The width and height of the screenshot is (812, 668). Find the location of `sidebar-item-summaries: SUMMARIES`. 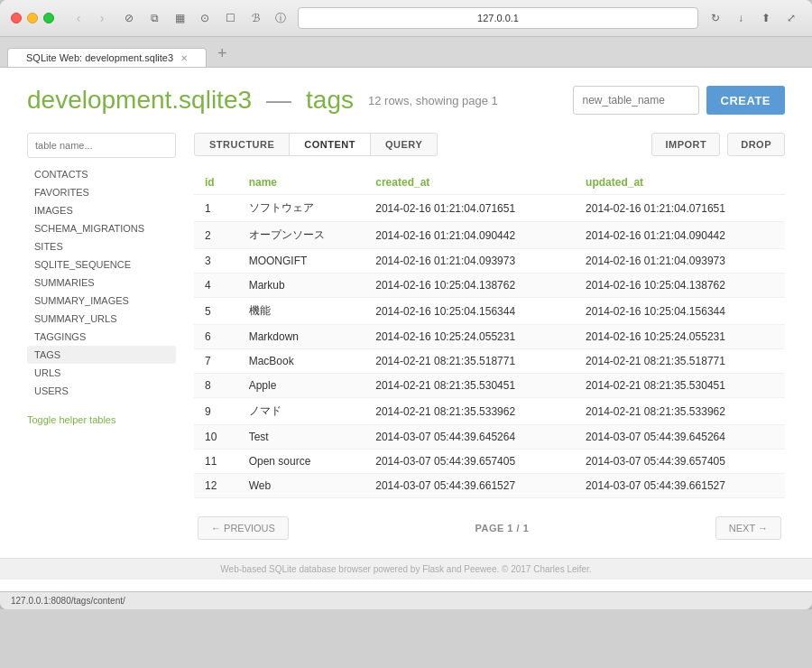

sidebar-item-summaries: SUMMARIES is located at coordinates (101, 283).